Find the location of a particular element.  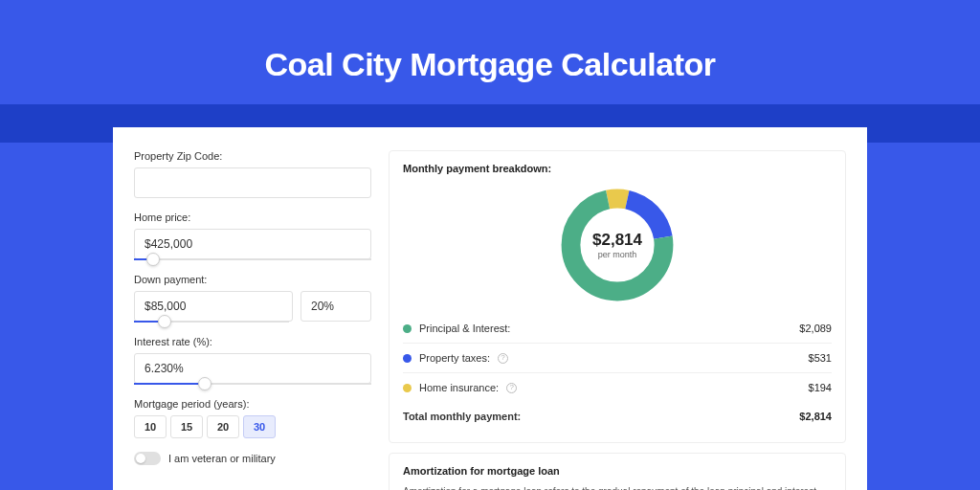

down-payment-slider-thumb is located at coordinates (165, 322).